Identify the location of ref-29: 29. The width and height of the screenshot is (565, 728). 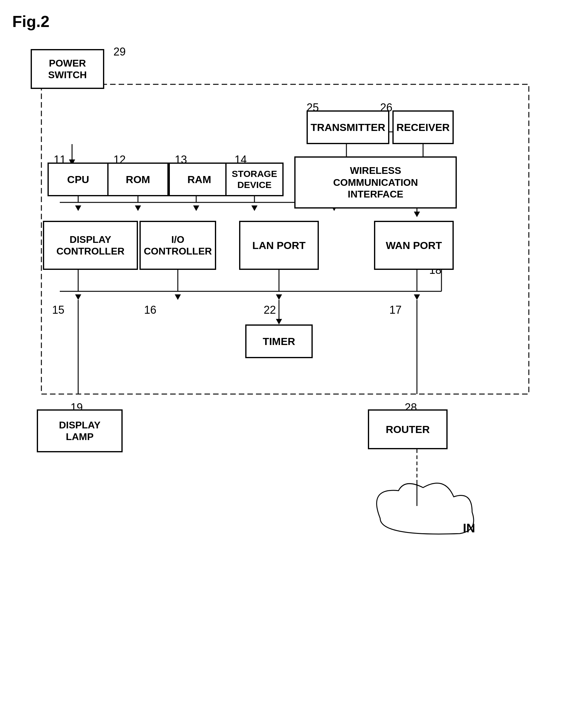
(119, 52).